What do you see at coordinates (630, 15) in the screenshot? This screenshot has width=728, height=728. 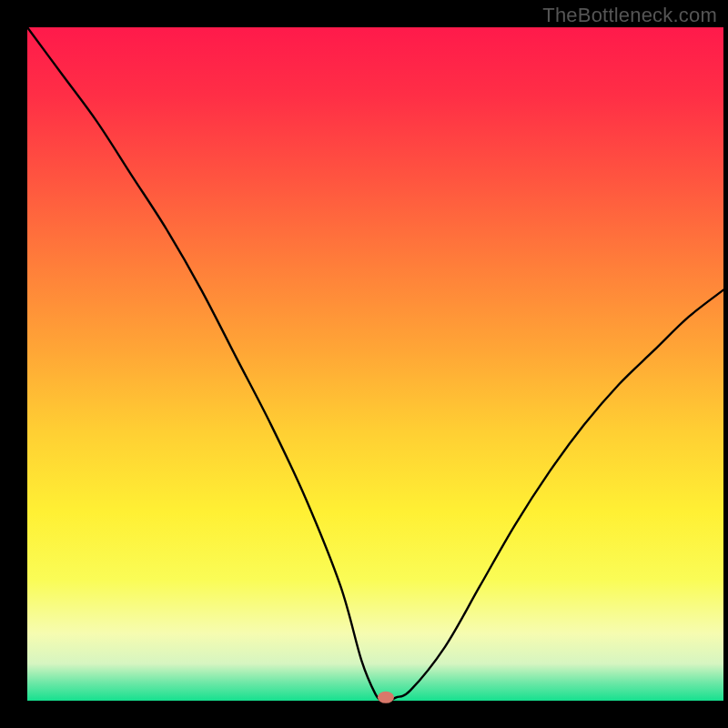 I see `watermark-text: TheBottleneck.com` at bounding box center [630, 15].